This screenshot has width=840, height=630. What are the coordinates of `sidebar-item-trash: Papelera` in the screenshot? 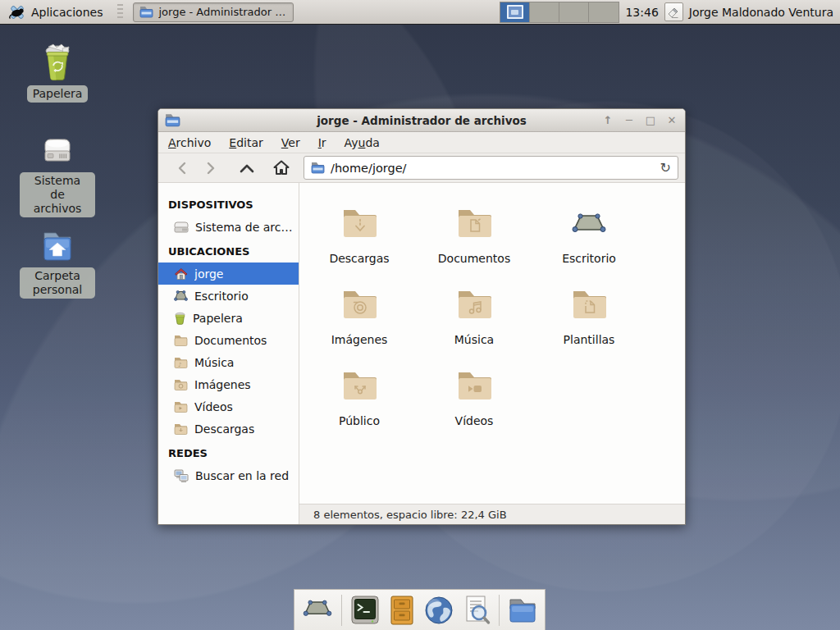 It's located at (228, 318).